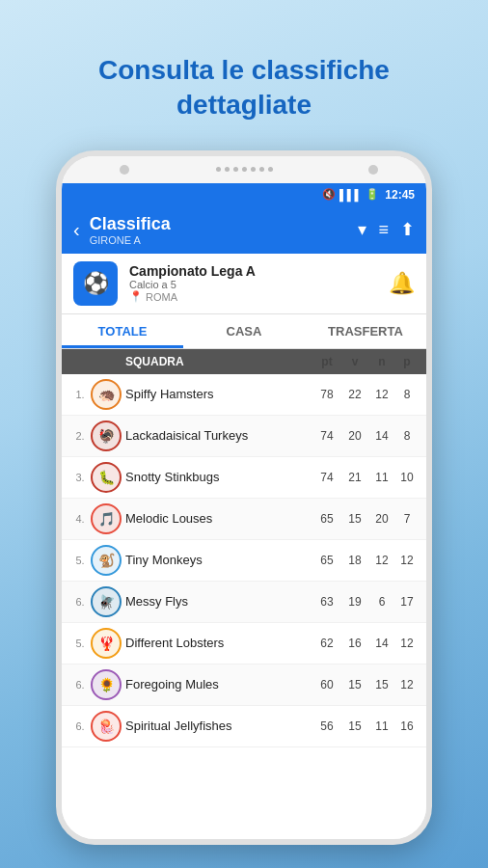  What do you see at coordinates (382, 726) in the screenshot?
I see `team-n: 11` at bounding box center [382, 726].